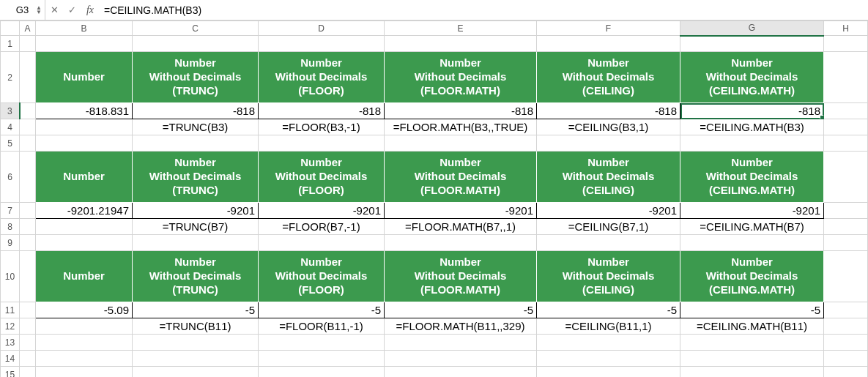 This screenshot has height=377, width=868. Describe the element at coordinates (609, 78) in the screenshot. I see `cell-F2: Number Without Decimals (CEILING)` at that location.